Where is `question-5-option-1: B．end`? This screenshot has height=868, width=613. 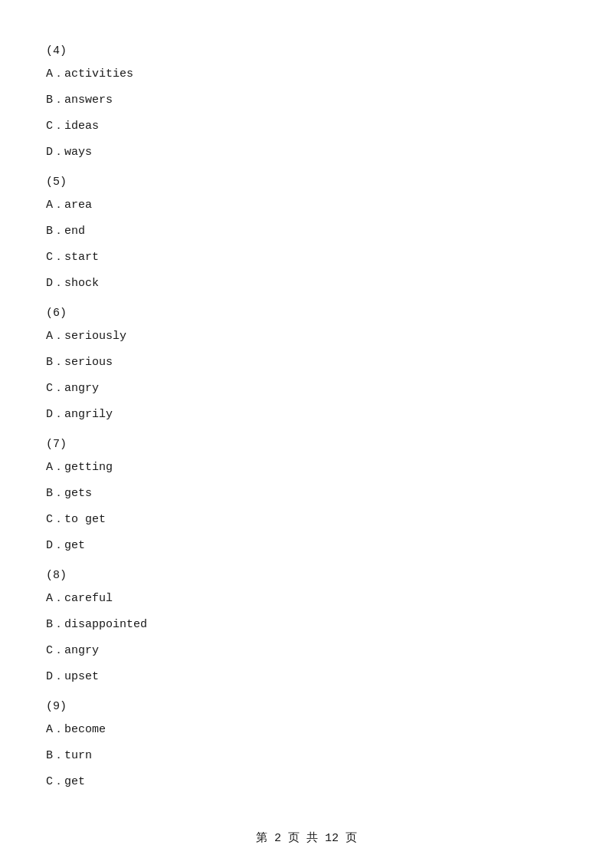
question-5-option-1: B．end is located at coordinates (306, 232).